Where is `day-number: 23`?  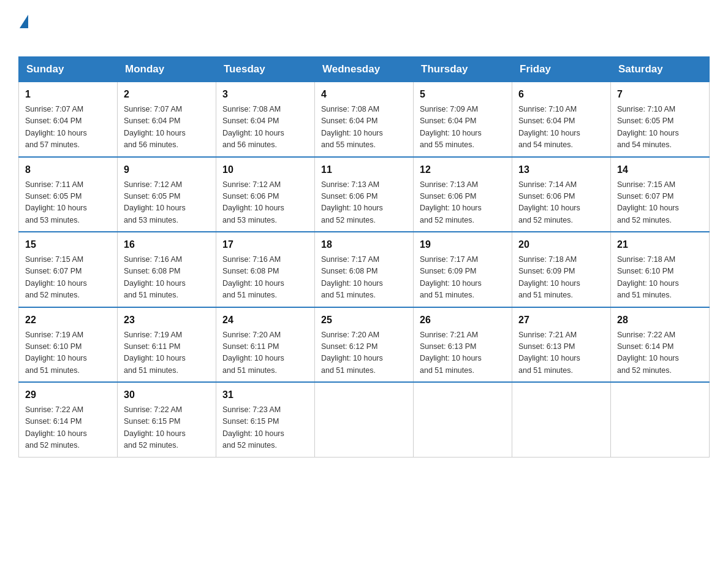 day-number: 23 is located at coordinates (167, 320).